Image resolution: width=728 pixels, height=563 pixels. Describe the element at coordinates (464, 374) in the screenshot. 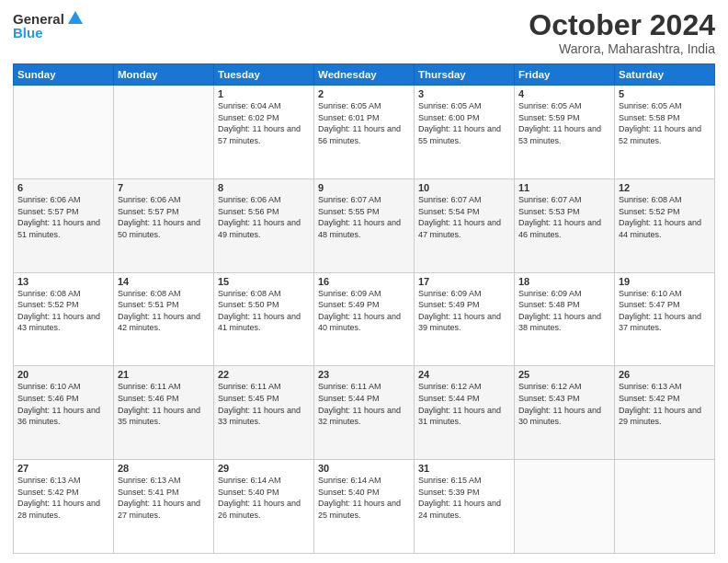

I see `day-number: 24` at that location.